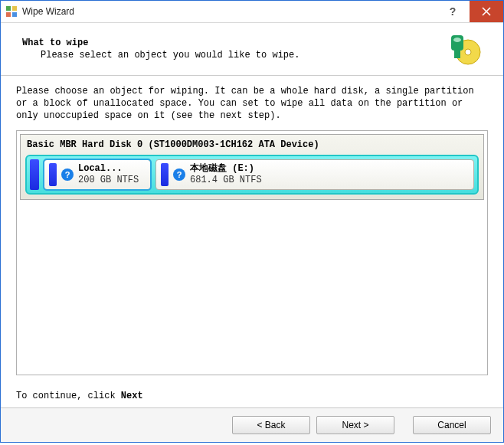 Image resolution: width=504 pixels, height=445 pixels. What do you see at coordinates (244, 55) in the screenshot?
I see `header-subtitle: Please select an object you would like t…` at bounding box center [244, 55].